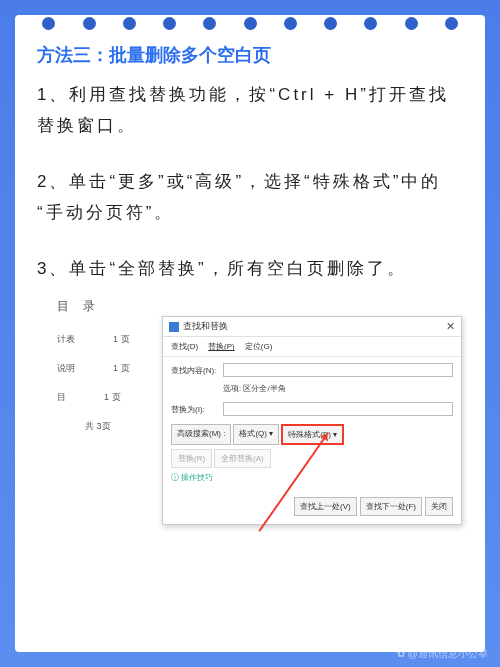 Image resolution: width=500 pixels, height=667 pixels. What do you see at coordinates (391, 506) in the screenshot?
I see `find-next-button: 查找下一处(F)` at bounding box center [391, 506].